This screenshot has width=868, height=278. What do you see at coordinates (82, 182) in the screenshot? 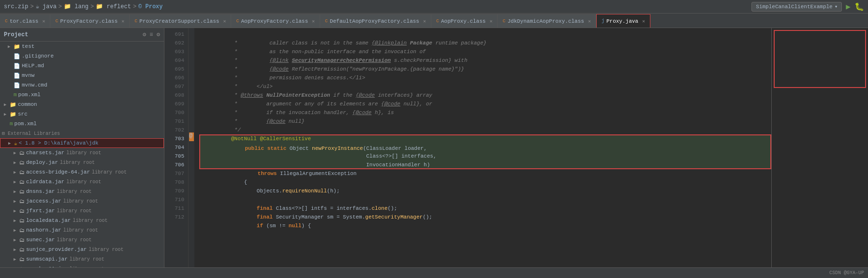
I see `sidebar-item-cldrdata: ▶ 🗂 cldrdata.jar library root` at bounding box center [82, 182].